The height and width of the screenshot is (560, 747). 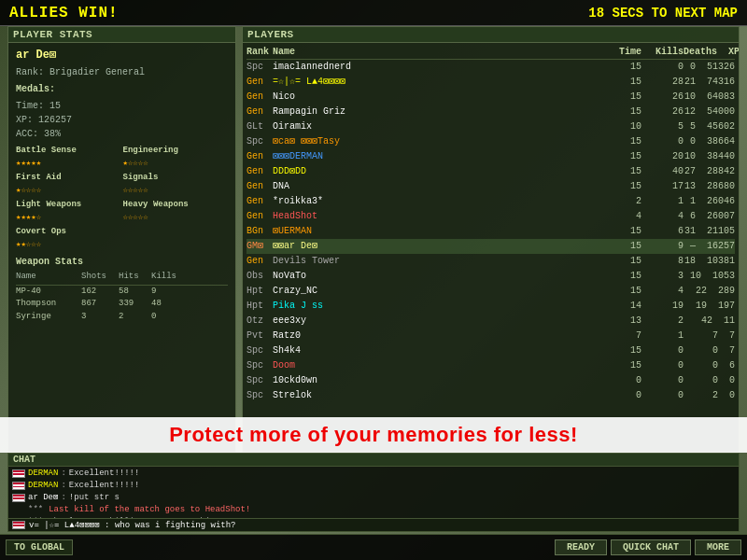 I want to click on table-row: Spc Doom 15 0 0 6, so click(x=491, y=366).